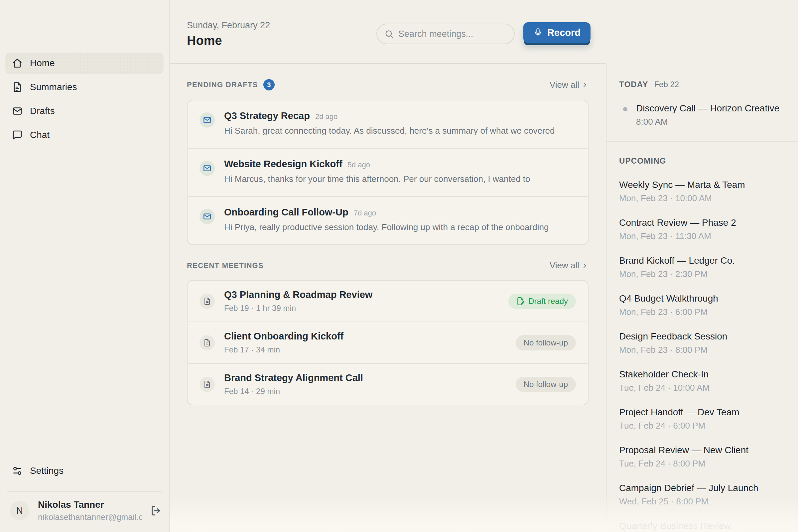  What do you see at coordinates (702, 356) in the screenshot?
I see `upcoming-list: Weekly Sync — Marta & Team Mon, Feb 23 ·…` at bounding box center [702, 356].